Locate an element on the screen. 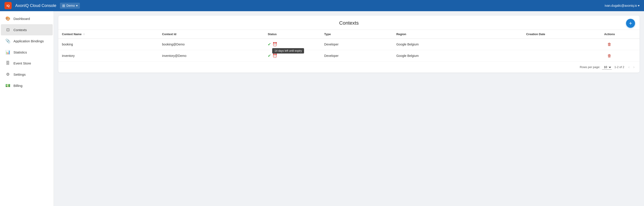 Image resolution: width=644 pixels, height=206 pixels. sidebar-item-label: Dashboard is located at coordinates (22, 19).